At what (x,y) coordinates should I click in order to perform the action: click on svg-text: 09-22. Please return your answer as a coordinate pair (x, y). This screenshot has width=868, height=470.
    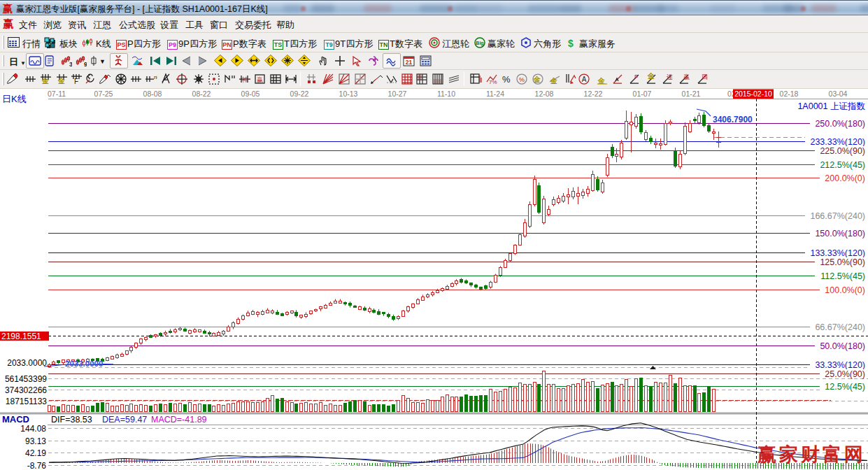
    Looking at the image, I should click on (299, 94).